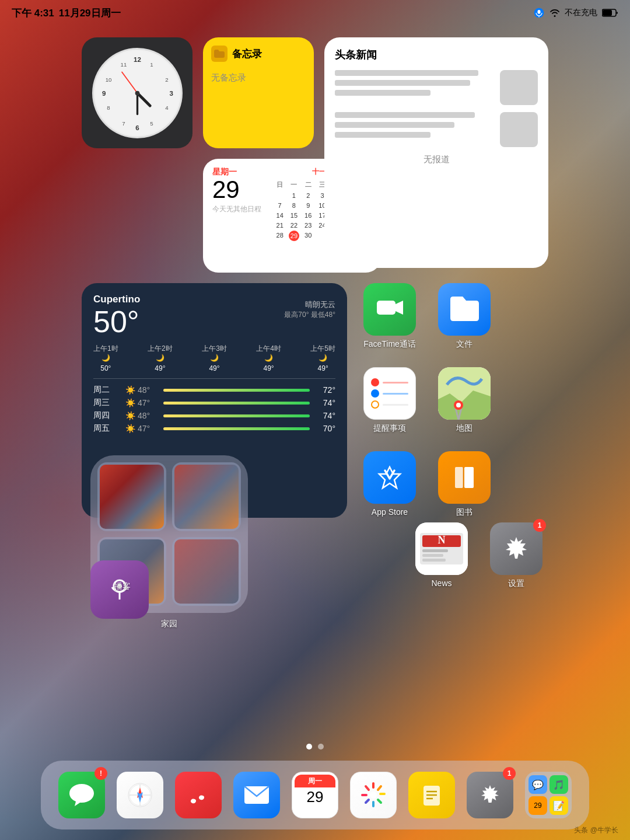  What do you see at coordinates (138, 60) in the screenshot?
I see `svg-text: 12` at bounding box center [138, 60].